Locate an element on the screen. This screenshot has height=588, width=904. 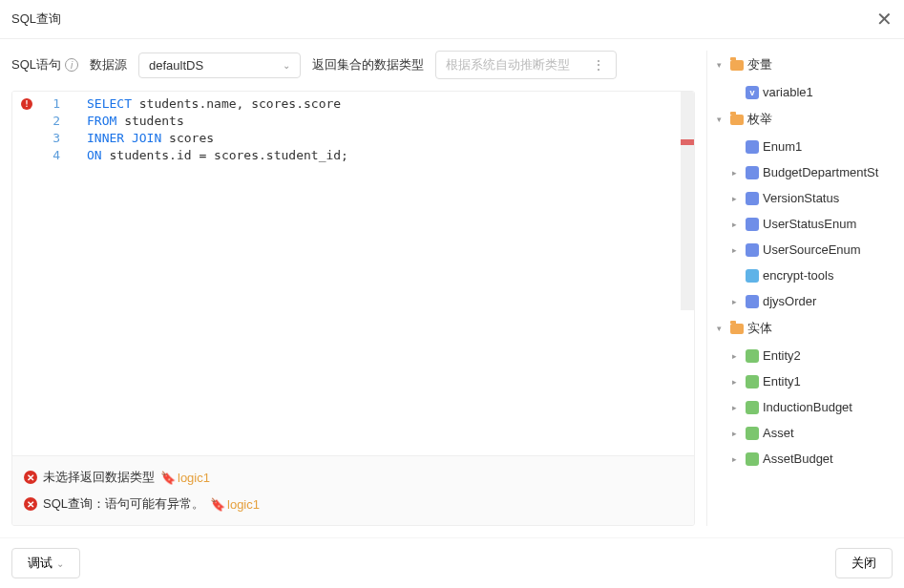
tree-item: ▸VersionStatus is located at coordinates (804, 199).